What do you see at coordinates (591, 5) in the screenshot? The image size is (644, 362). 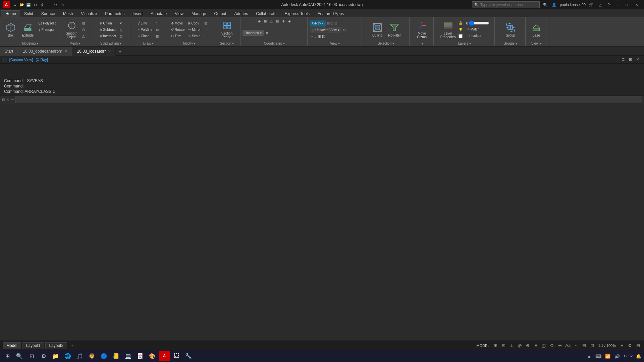 I see `cart-icon: 🛒` at bounding box center [591, 5].